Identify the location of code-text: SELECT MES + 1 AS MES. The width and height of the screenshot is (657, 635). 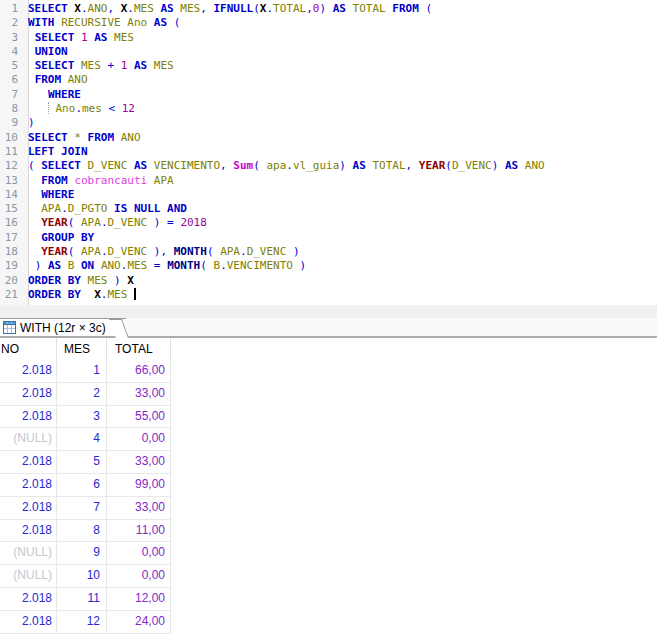
(99, 66).